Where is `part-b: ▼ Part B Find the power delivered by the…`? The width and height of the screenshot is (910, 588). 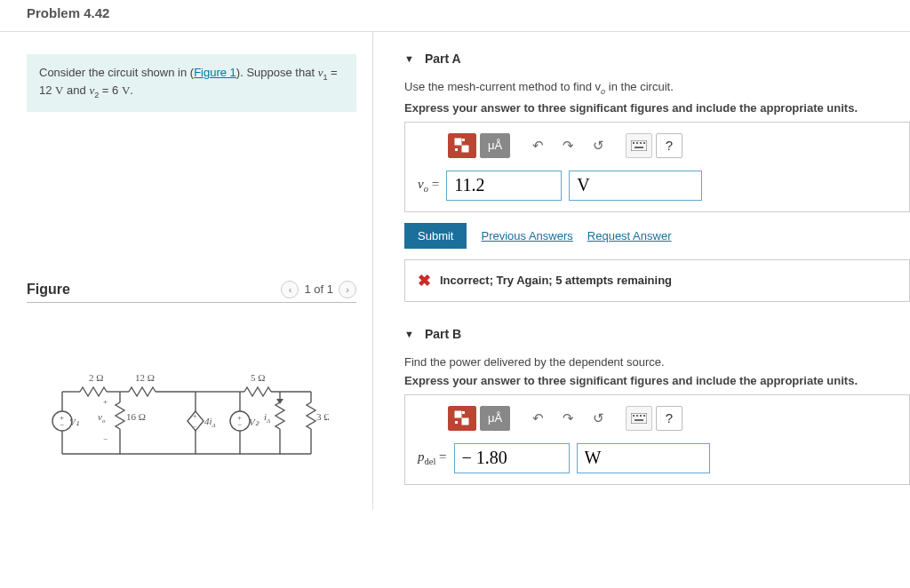 part-b: ▼ Part B Find the power delivered by the… is located at coordinates (658, 406).